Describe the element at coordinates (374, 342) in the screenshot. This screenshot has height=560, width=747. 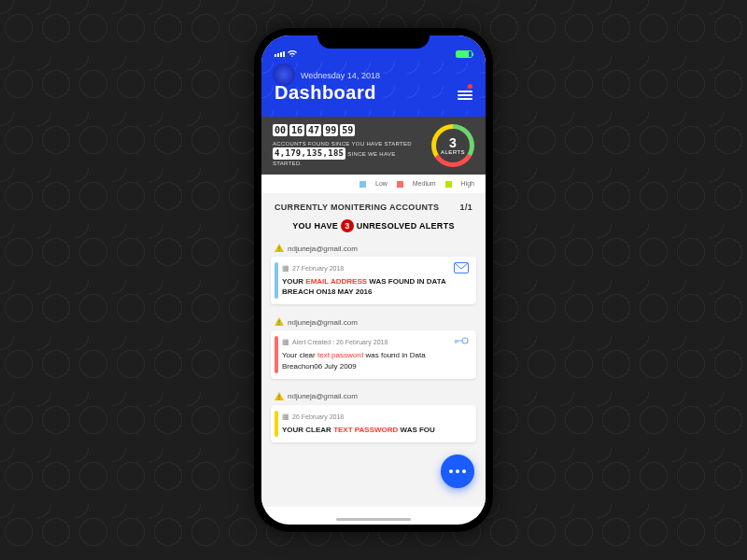
I see `card-date: ▦ Alert Created : 26 February 2018` at that location.